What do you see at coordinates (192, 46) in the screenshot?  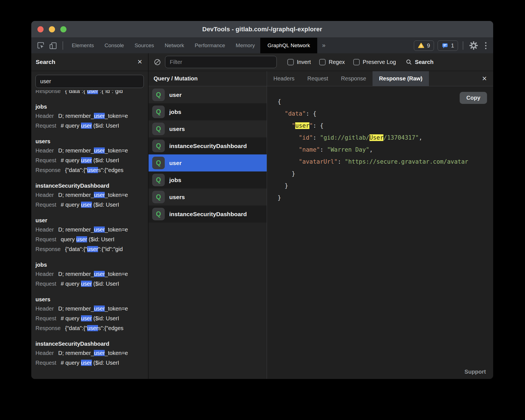 I see `panel-tabs: ElementsConsoleSourcesNetworkPerformance…` at bounding box center [192, 46].